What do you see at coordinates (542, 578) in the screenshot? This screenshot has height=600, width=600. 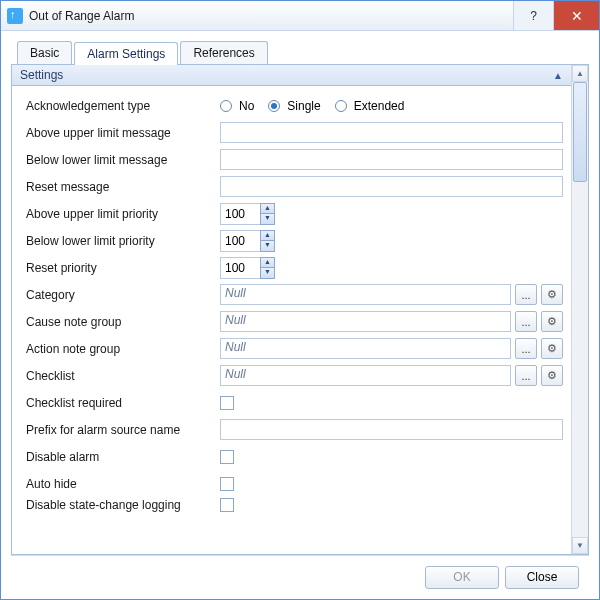 I see `close-button: Close` at bounding box center [542, 578].